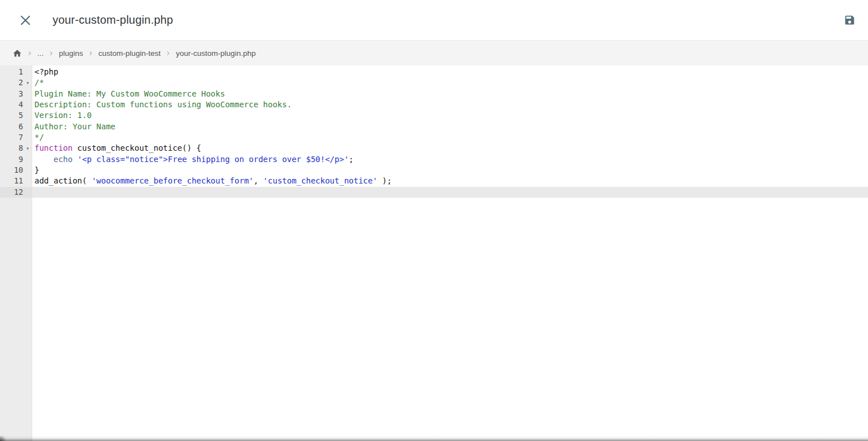 Image resolution: width=868 pixels, height=441 pixels. What do you see at coordinates (11, 94) in the screenshot?
I see `line-number: 3` at bounding box center [11, 94].